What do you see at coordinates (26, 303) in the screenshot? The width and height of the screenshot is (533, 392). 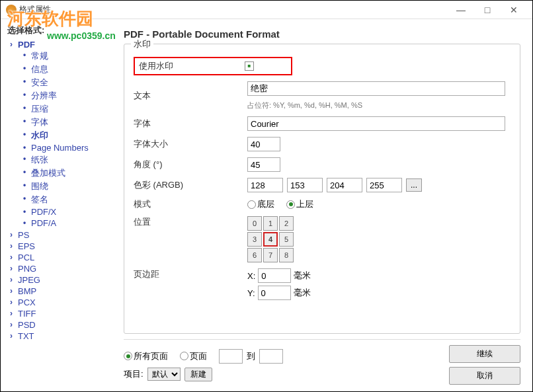 I see `sidebar-link: PCX` at bounding box center [26, 303].